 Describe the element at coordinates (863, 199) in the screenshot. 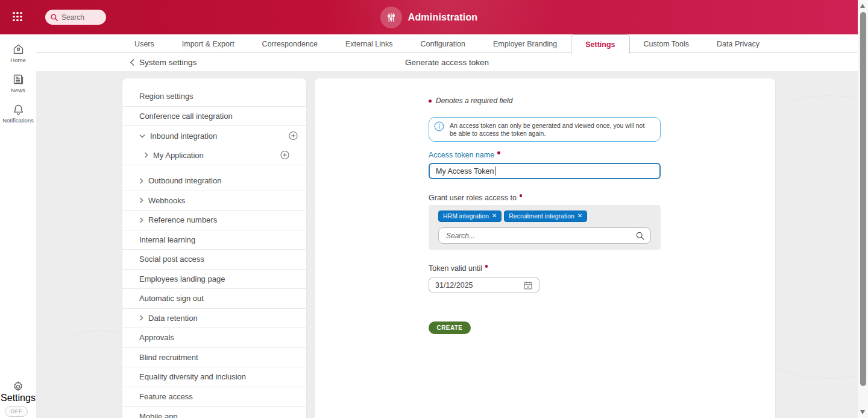

I see `scrollbar-thumb` at that location.